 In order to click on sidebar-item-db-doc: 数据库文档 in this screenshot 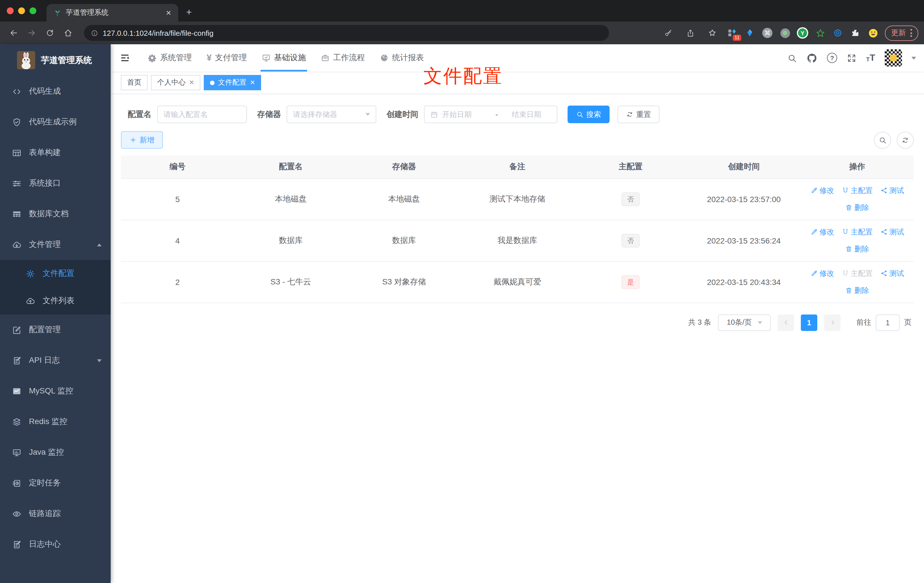, I will do `click(55, 214)`.